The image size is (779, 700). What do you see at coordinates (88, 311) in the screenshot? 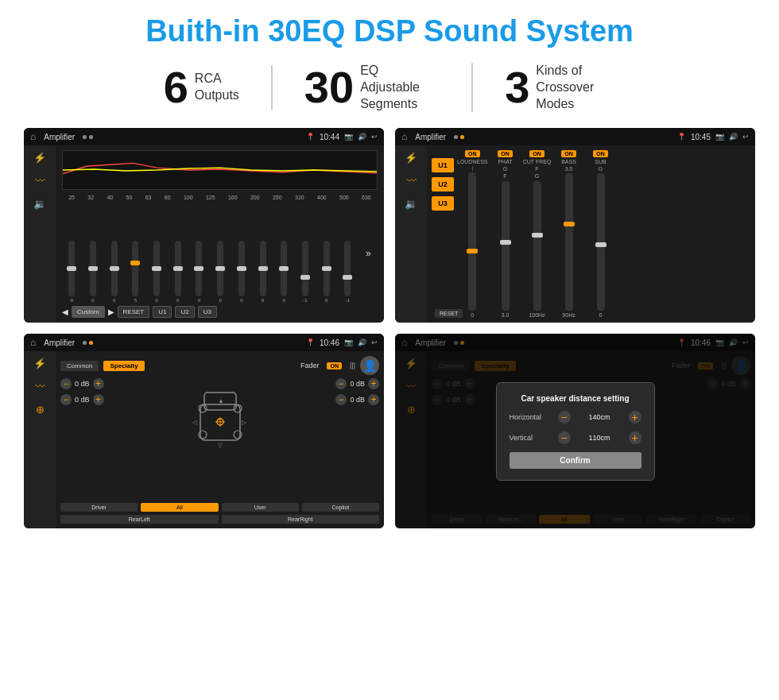
I see `custom-btn: Custom` at bounding box center [88, 311].